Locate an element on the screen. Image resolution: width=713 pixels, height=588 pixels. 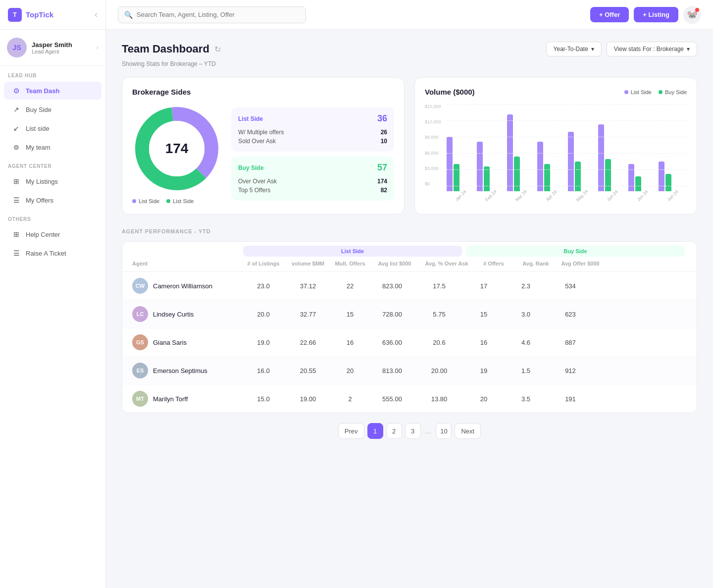
help-center-icon: ⊞ is located at coordinates (16, 234).